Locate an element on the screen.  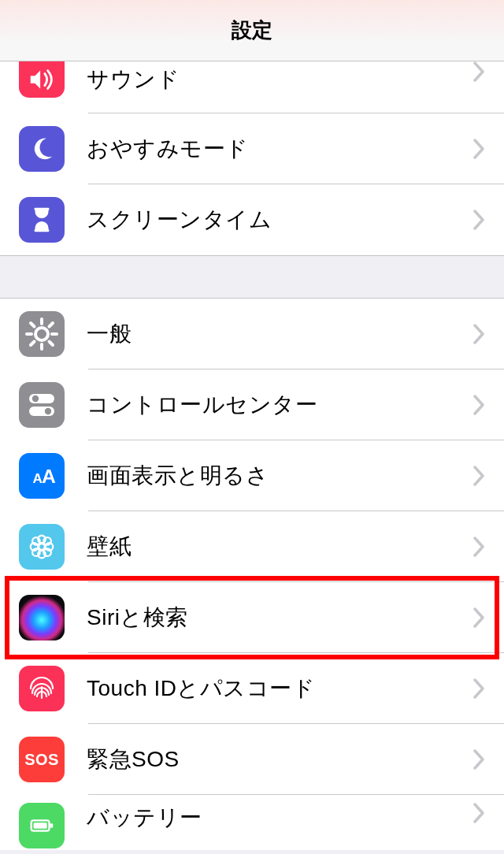
sos-icon: SOS is located at coordinates (42, 759).